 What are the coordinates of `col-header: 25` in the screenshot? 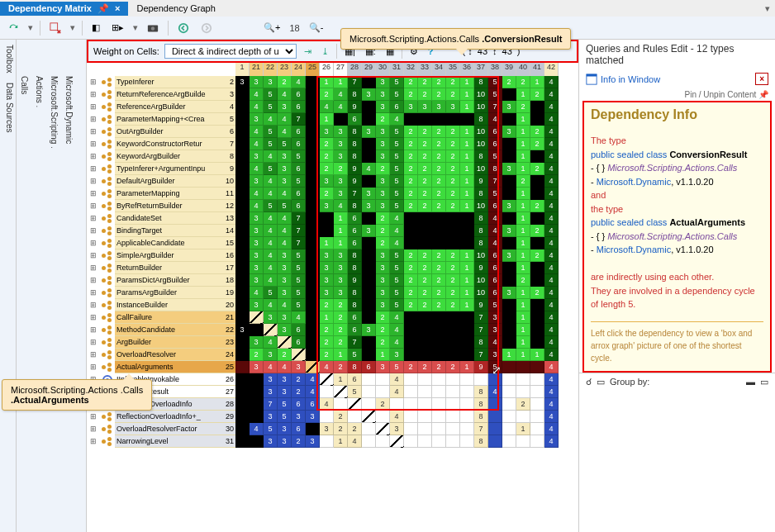 It's located at (312, 69).